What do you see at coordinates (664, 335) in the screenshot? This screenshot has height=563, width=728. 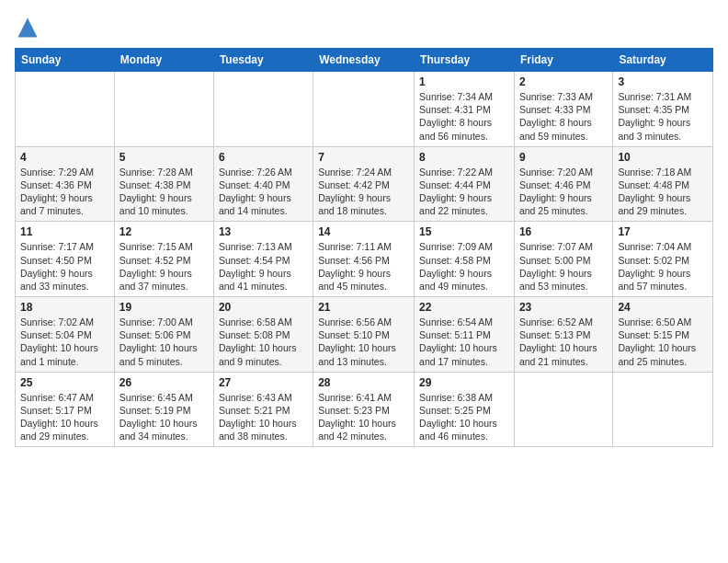 I see `calendar-cell: 24Sunrise: 6:50 AMSunset: 5:15 PMDayligh…` at bounding box center [664, 335].